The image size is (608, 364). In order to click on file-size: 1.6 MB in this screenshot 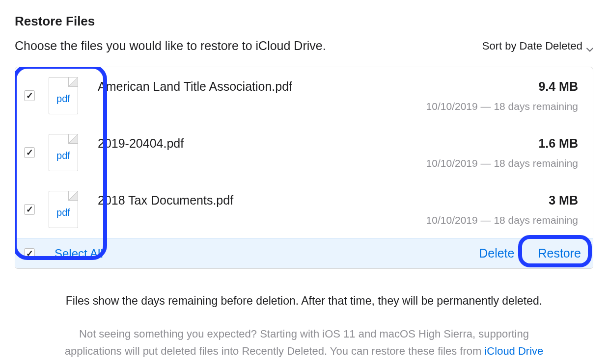, I will do `click(558, 143)`.